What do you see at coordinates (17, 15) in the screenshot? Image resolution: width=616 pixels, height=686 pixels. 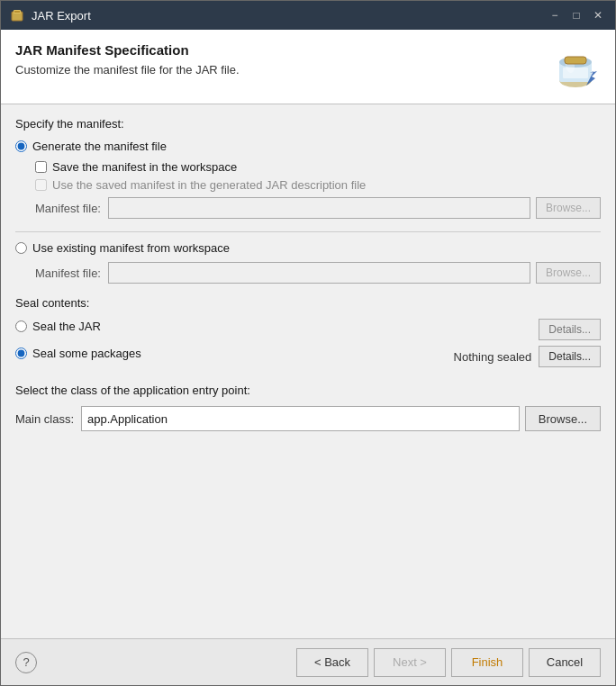 I see `titlebar-icon` at bounding box center [17, 15].